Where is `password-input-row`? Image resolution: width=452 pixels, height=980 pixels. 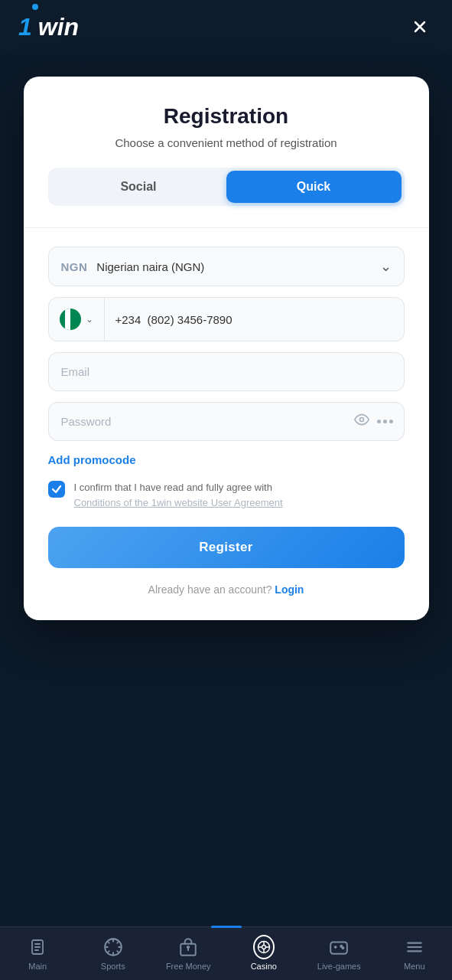 password-input-row is located at coordinates (226, 421).